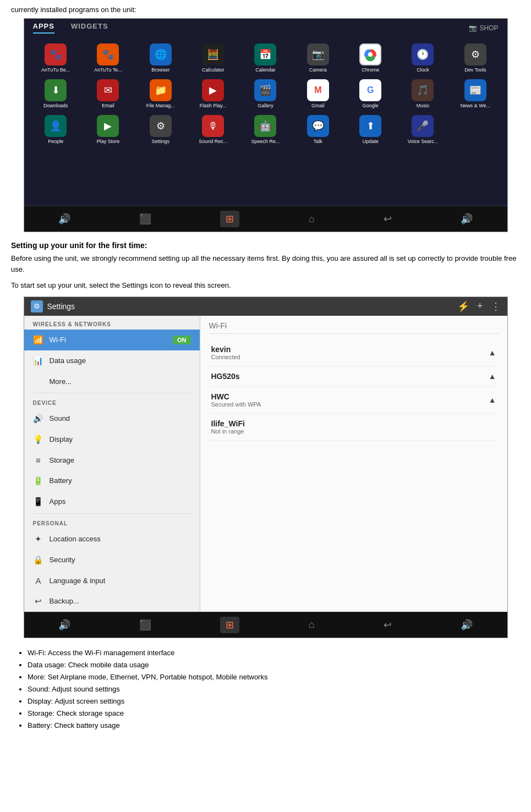 The image size is (531, 812). Describe the element at coordinates (64, 219) in the screenshot. I see `volume-down-nav: 🔊` at that location.